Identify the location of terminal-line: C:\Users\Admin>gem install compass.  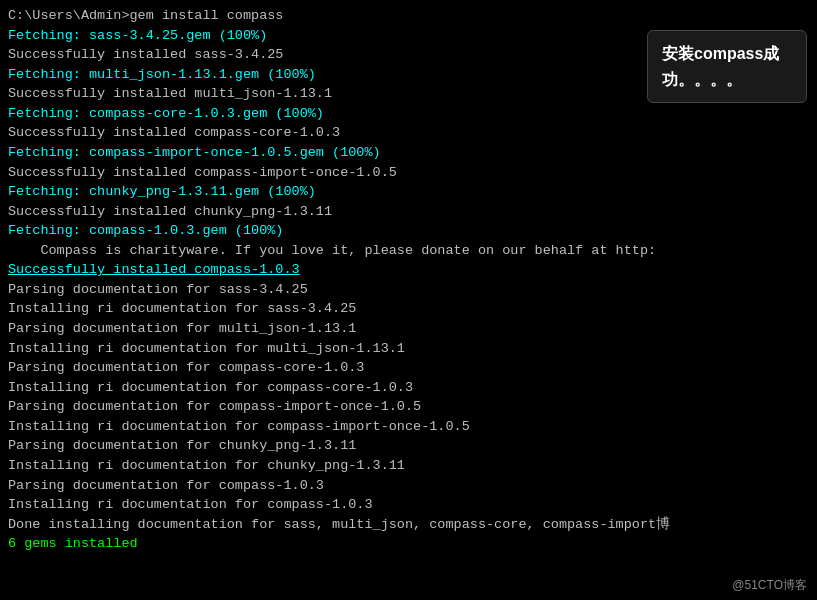
(408, 16).